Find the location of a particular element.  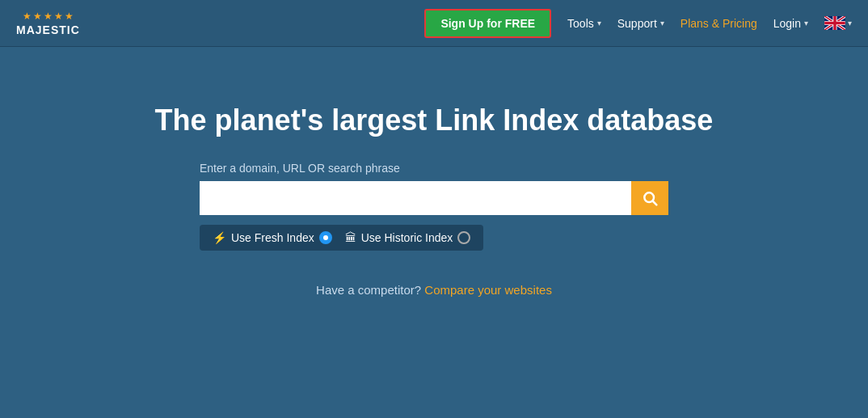

login-chevron-icon: ▾ is located at coordinates (807, 23).